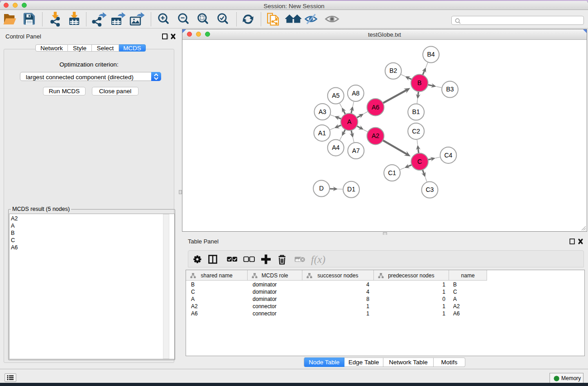  I want to click on svg-text: D1, so click(351, 189).